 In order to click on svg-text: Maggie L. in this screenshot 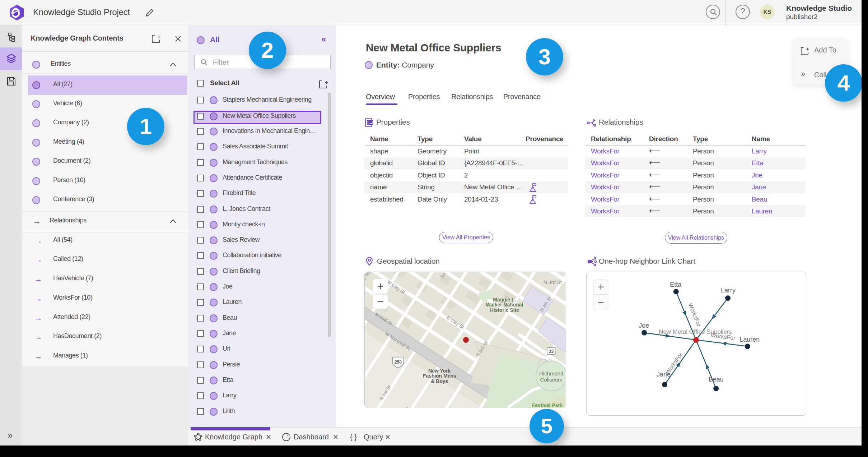, I will do `click(504, 300)`.